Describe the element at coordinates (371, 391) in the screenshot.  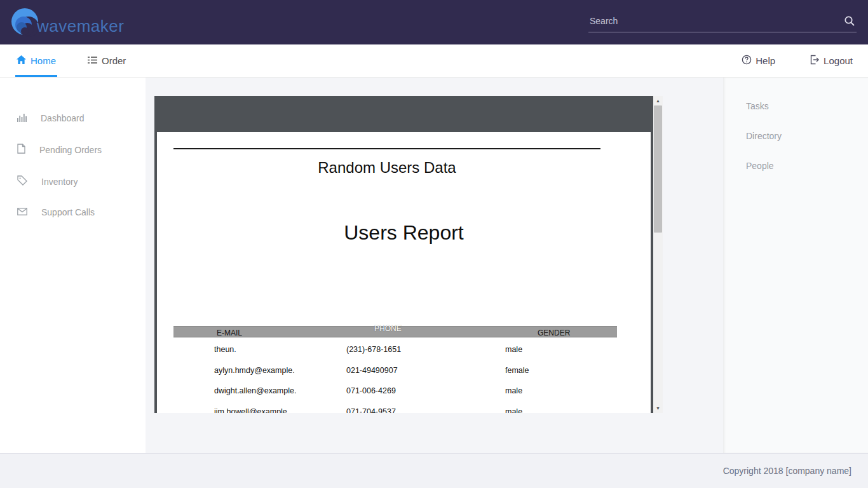
I see `cell-phone: 071-006-4269` at that location.